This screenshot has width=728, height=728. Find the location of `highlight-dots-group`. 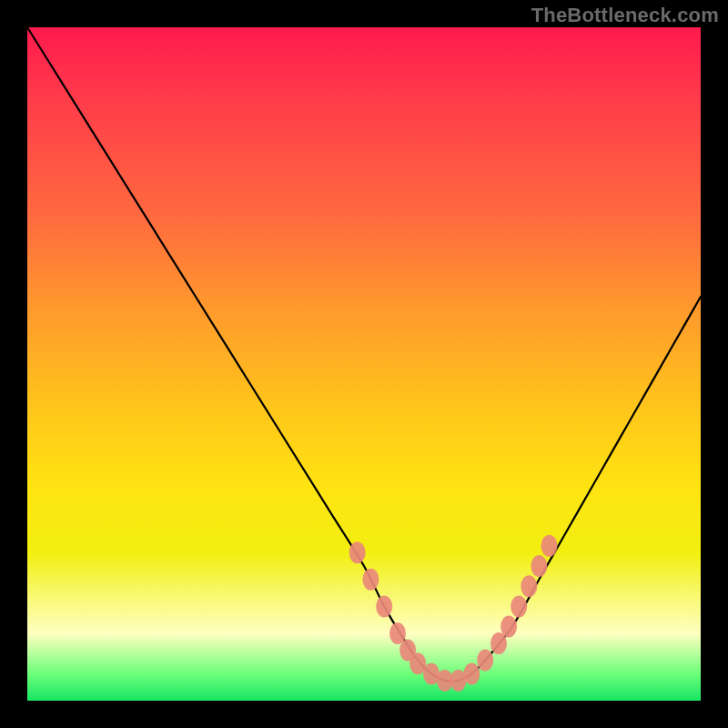

highlight-dots-group is located at coordinates (453, 613).